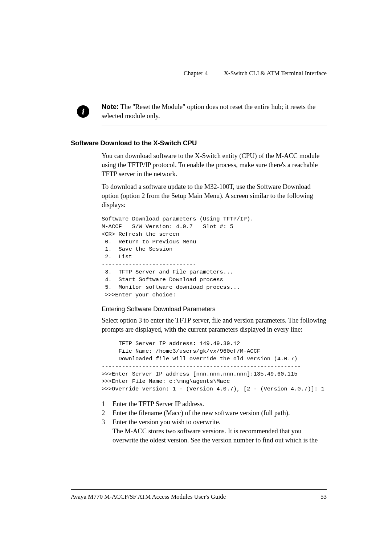  Describe the element at coordinates (220, 413) in the screenshot. I see `list-text: Enter the filename (Macc) of the new sof…` at that location.